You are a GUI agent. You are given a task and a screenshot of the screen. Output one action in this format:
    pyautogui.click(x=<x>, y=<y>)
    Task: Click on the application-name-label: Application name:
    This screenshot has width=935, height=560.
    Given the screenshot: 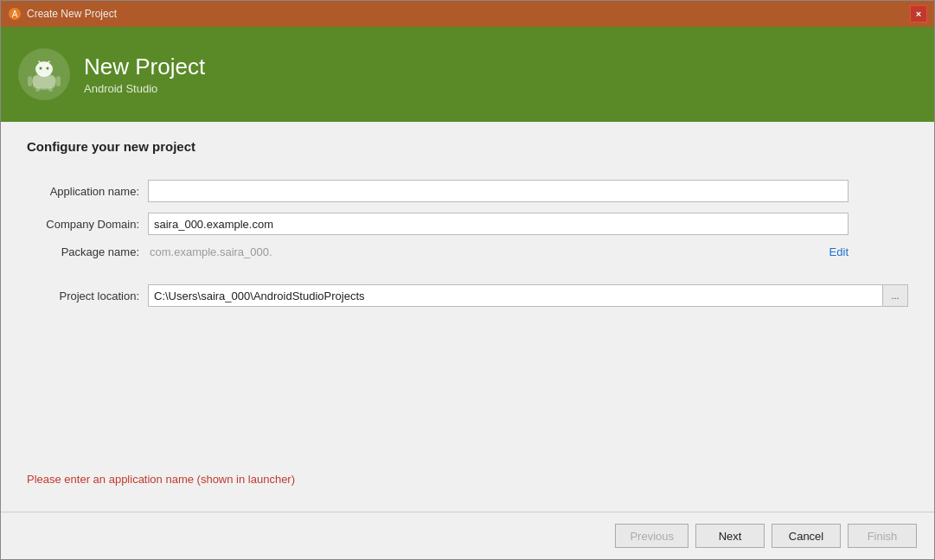 What is the action you would take?
    pyautogui.click(x=83, y=192)
    